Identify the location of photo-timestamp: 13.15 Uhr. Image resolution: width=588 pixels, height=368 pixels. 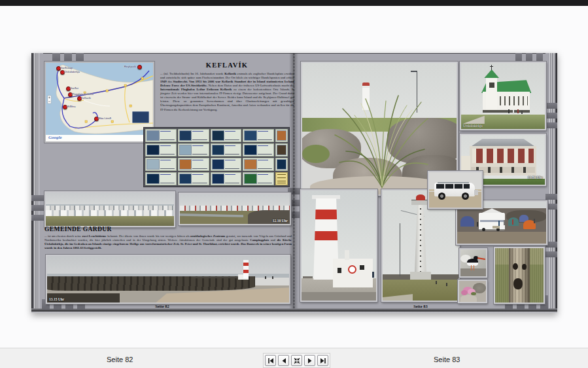
(56, 299).